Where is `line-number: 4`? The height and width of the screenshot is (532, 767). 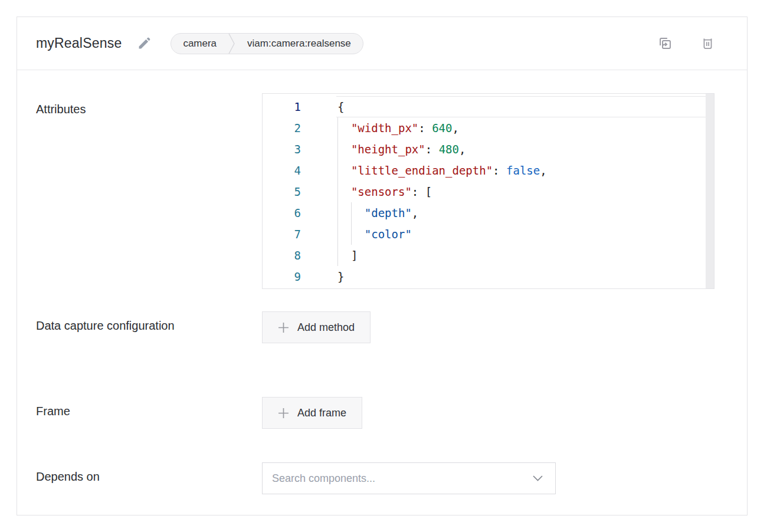 line-number: 4 is located at coordinates (300, 170).